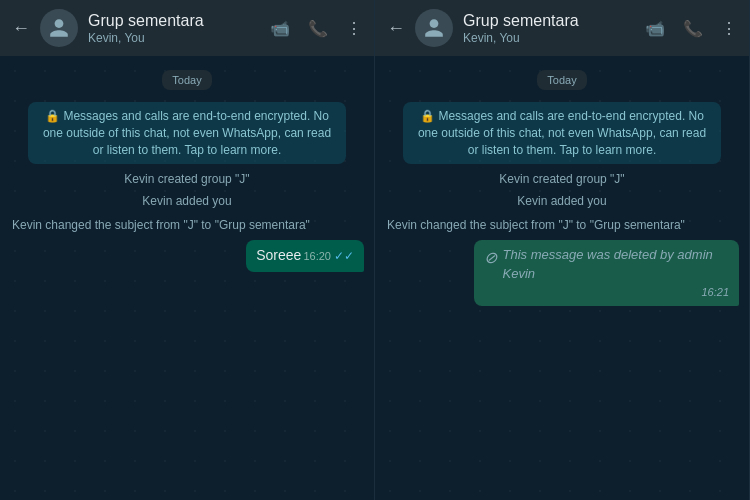  What do you see at coordinates (729, 28) in the screenshot?
I see `right-more-icon: ⋮` at bounding box center [729, 28].